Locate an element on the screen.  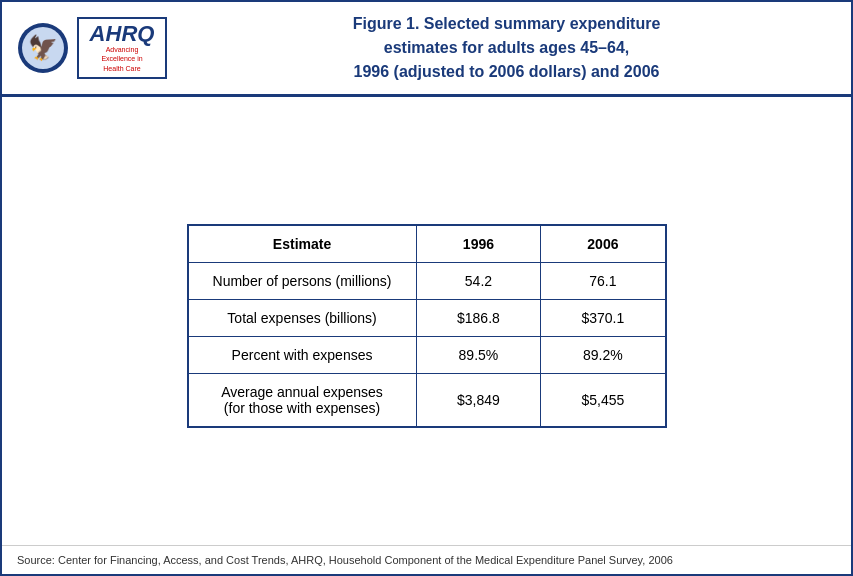
hhs-logo-icon: 🦅 is located at coordinates (43, 48).